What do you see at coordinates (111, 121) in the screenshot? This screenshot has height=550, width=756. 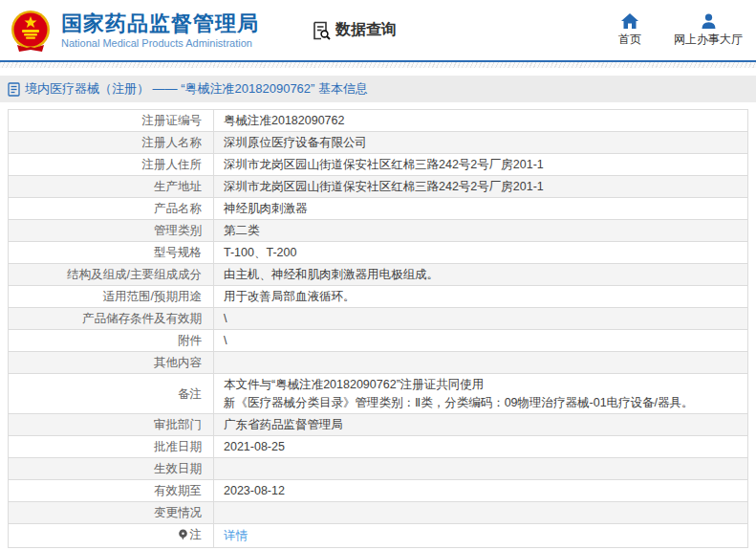 I see `row-label: 注册证编号` at bounding box center [111, 121].